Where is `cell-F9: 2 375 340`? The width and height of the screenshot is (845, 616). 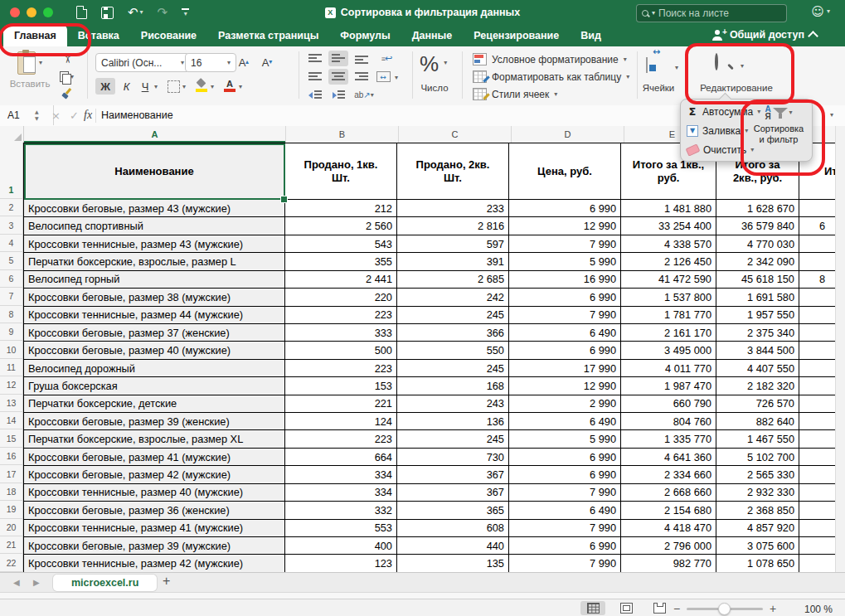 cell-F9: 2 375 340 is located at coordinates (758, 333).